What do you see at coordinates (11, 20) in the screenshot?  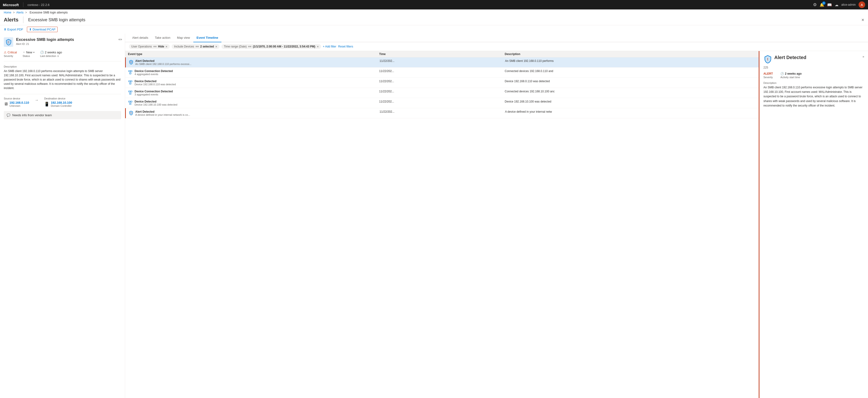 I see `page-title: Alerts` at bounding box center [11, 20].